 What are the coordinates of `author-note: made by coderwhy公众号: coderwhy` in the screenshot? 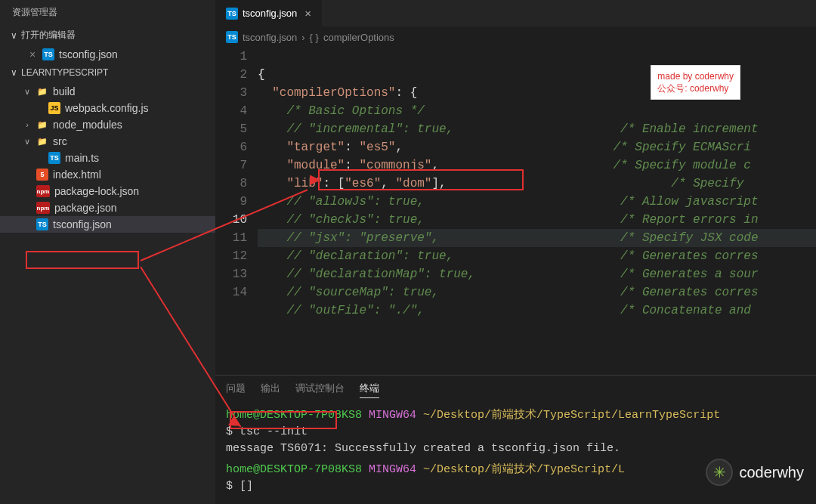 It's located at (695, 82).